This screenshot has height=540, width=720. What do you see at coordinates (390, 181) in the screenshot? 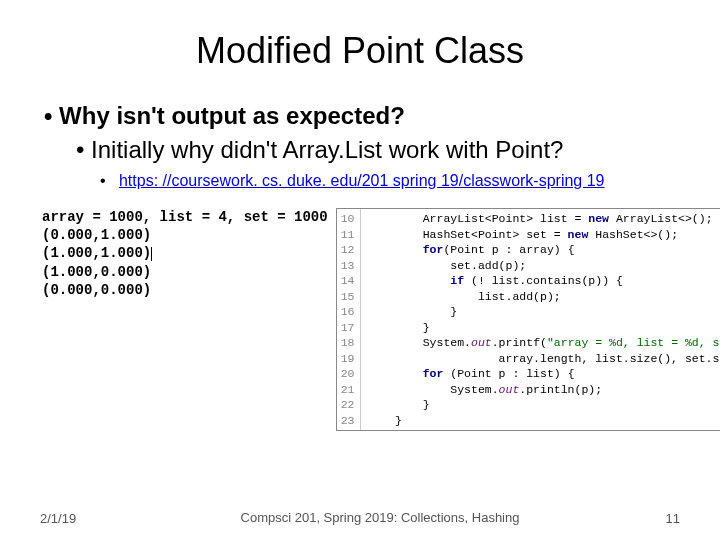
I see `bullet-level-3: https: //coursework. cs. duke. edu/201 s…` at bounding box center [390, 181].